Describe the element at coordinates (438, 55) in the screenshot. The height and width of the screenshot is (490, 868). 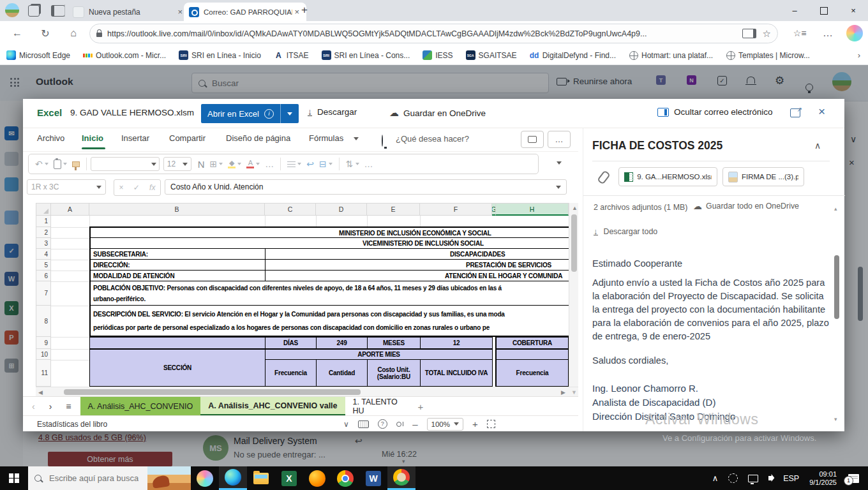
I see `bookmark-item: IESS` at that location.